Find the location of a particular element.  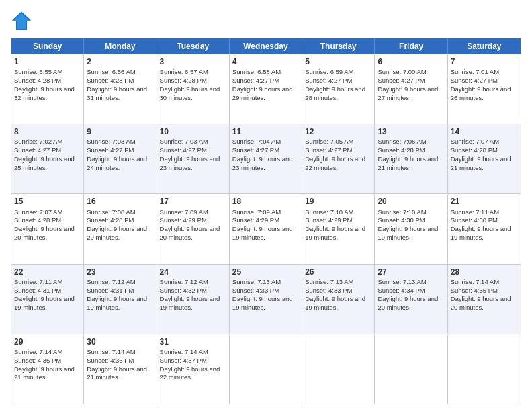

cell-sunrise: Sunrise: 7:07 AM is located at coordinates (475, 141).